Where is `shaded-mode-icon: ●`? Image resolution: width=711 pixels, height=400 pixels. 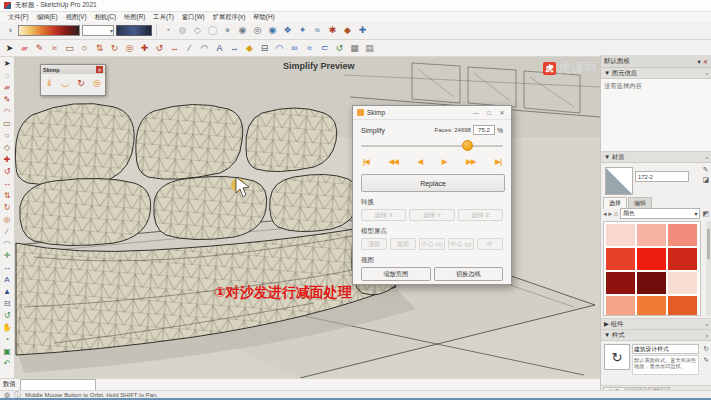 shaded-mode-icon: ● is located at coordinates (228, 30).